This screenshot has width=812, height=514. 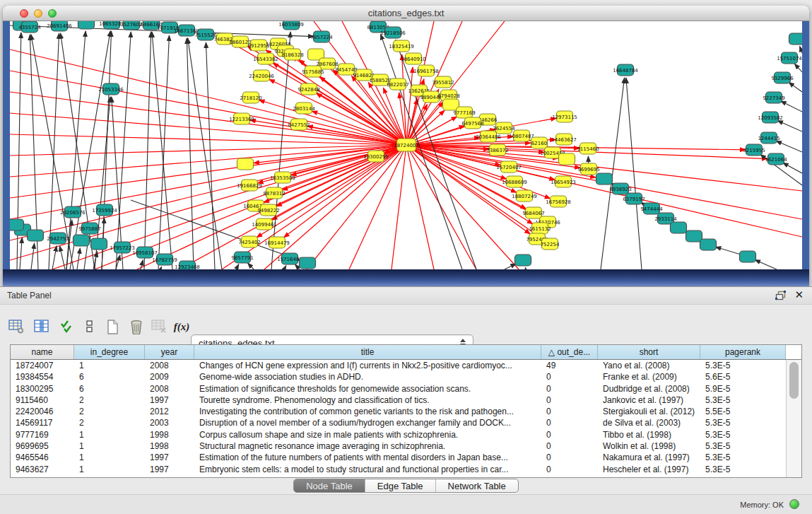 What do you see at coordinates (399, 411) in the screenshot?
I see `table-row: 2242004622012Investigating the contribut…` at bounding box center [399, 411].